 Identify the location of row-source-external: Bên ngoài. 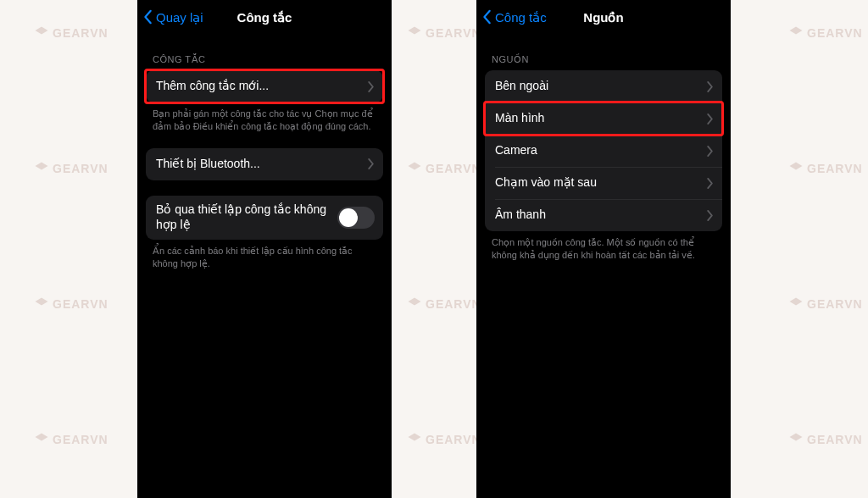
(604, 86).